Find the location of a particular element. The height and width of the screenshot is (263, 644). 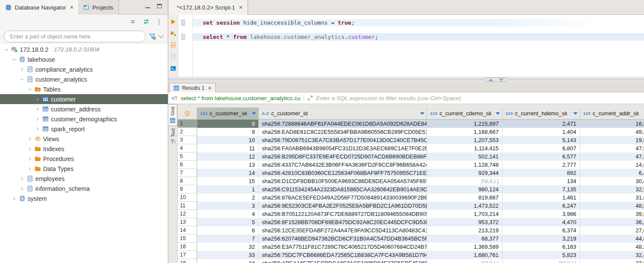

sash-up-icon is located at coordinates (491, 80).